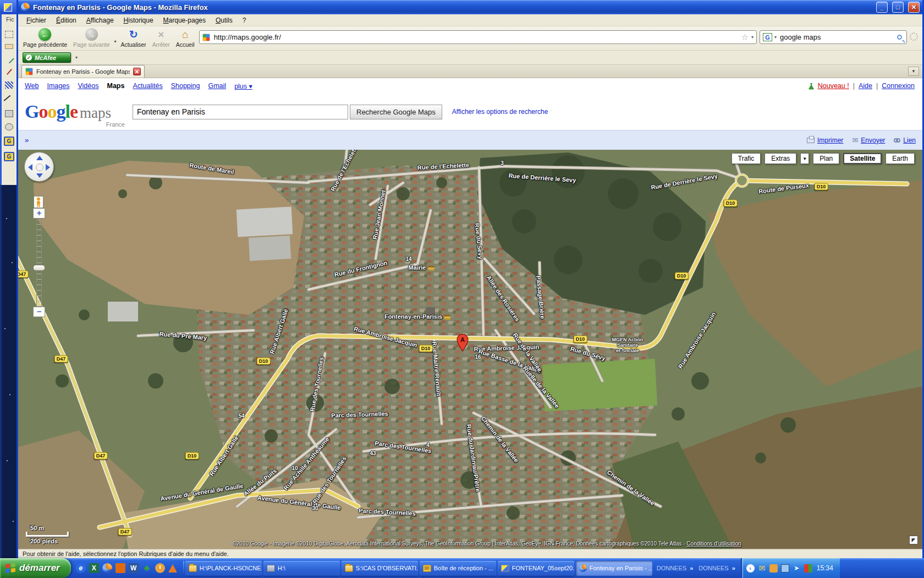 The height and width of the screenshot is (578, 924). I want to click on ellipse-tool-icon, so click(9, 127).